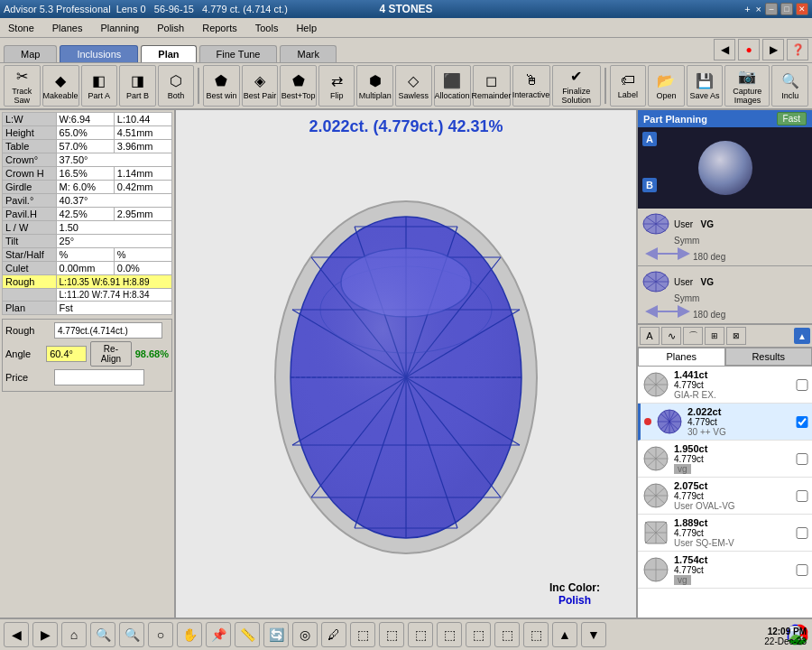 This screenshot has height=650, width=812. What do you see at coordinates (792, 119) in the screenshot?
I see `fast-button: Fast` at bounding box center [792, 119].